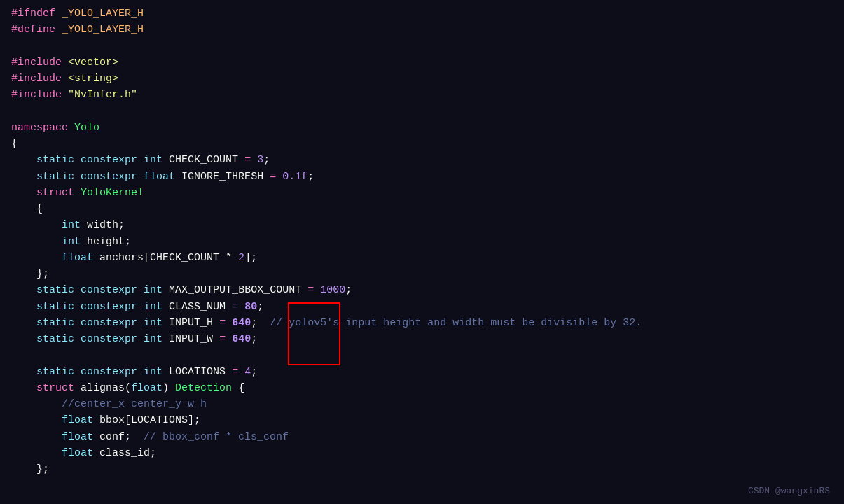 Image resolution: width=844 pixels, height=504 pixels. Describe the element at coordinates (422, 454) in the screenshot. I see `code-line: float class_id;` at that location.